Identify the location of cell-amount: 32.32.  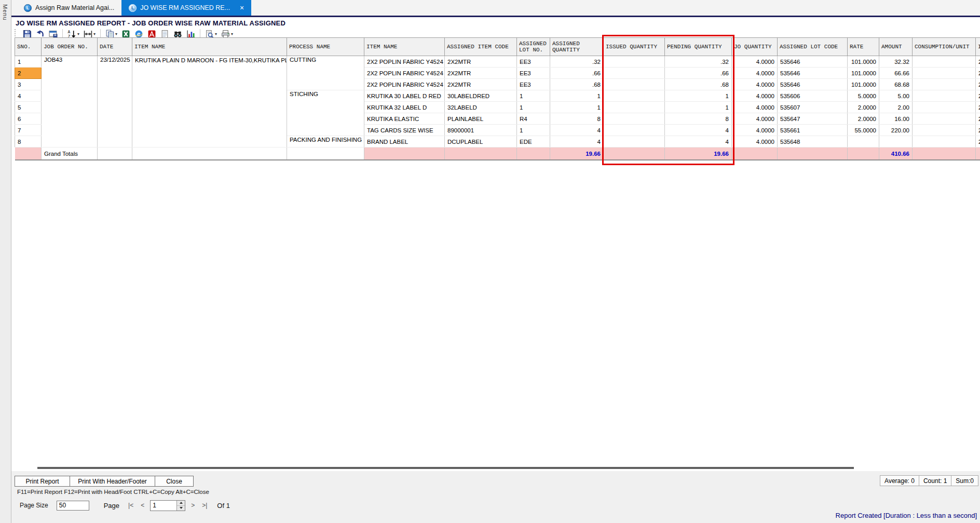
(896, 62).